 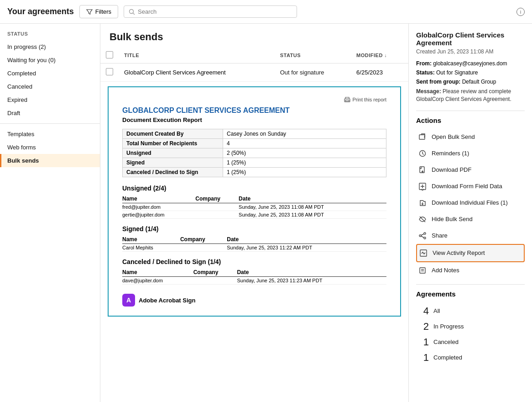 I want to click on search-icon, so click(x=132, y=12).